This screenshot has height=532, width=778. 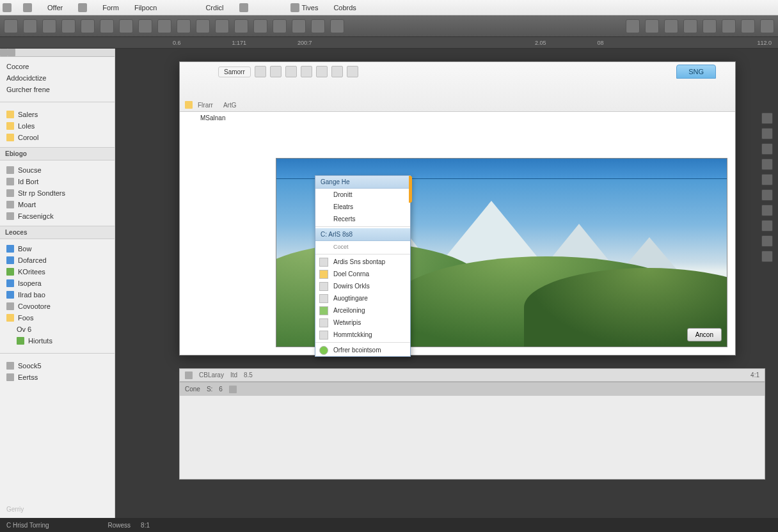 What do you see at coordinates (58, 216) in the screenshot?
I see `tree-item: Facsenigck` at bounding box center [58, 216].